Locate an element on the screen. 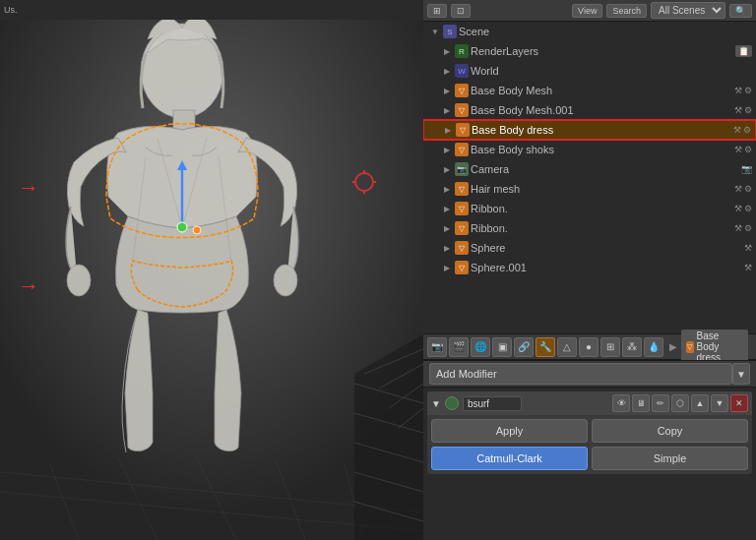  copy-btn: Copy is located at coordinates (669, 431).